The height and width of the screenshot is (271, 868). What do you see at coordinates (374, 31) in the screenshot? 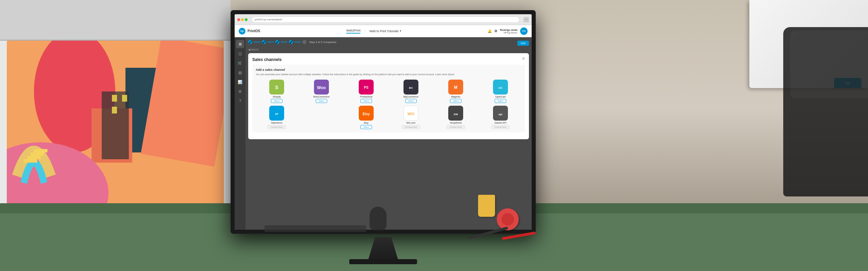
I see `nav-center: Web2Print | Web to Print Tutorials ▾` at bounding box center [374, 31].